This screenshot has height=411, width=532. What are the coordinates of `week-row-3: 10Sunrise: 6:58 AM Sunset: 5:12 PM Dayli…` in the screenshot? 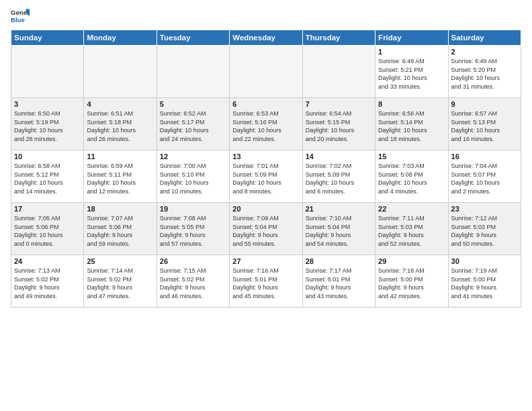 It's located at (266, 177).